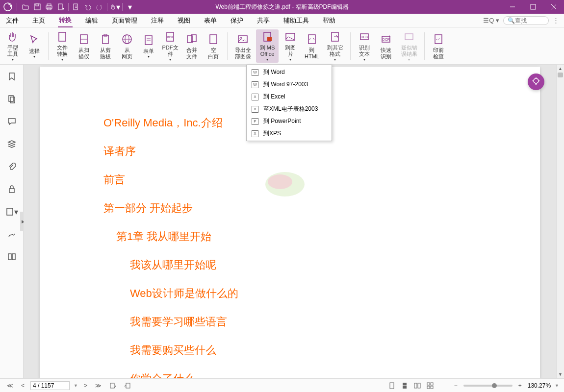 This screenshot has width=564, height=392. Describe the element at coordinates (88, 7) in the screenshot. I see `undo-icon` at that location.